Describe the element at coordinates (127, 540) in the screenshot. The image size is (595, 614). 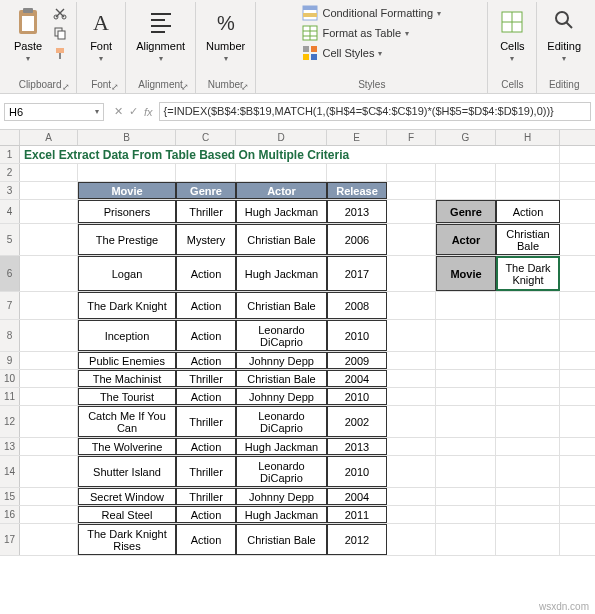
I see `table-cell: The Dark Knight Rises` at that location.